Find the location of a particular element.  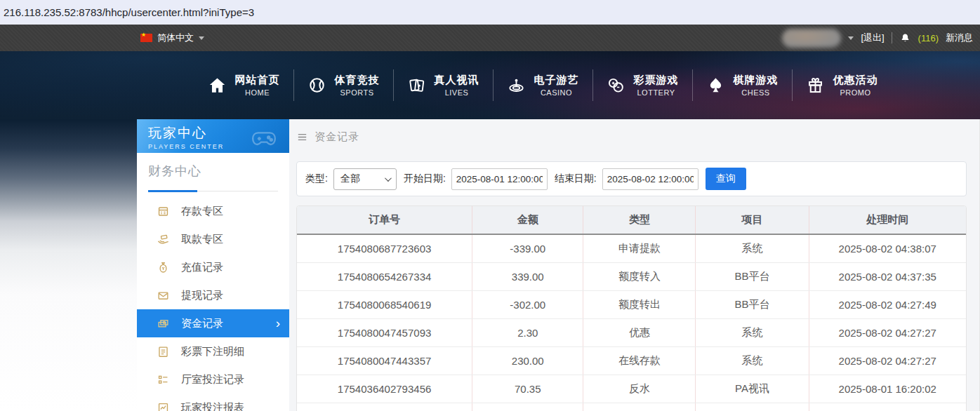

end-date-input is located at coordinates (650, 180).